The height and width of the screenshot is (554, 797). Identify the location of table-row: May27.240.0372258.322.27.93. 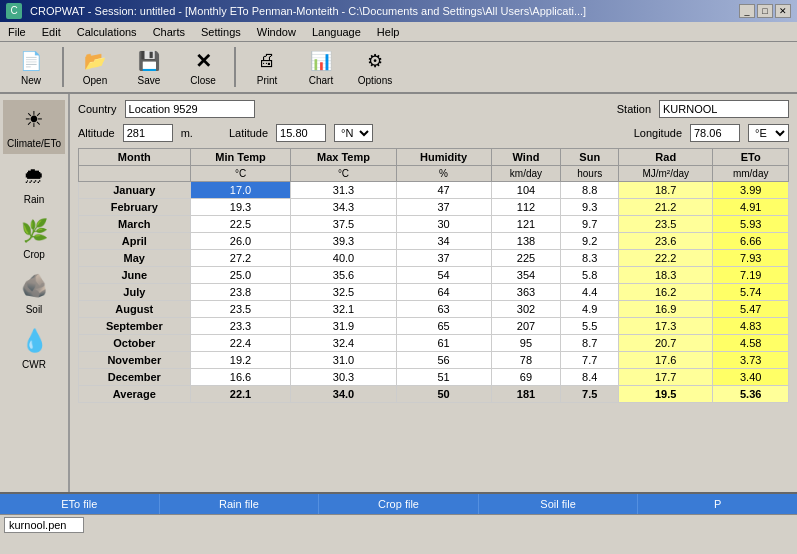
(434, 258).